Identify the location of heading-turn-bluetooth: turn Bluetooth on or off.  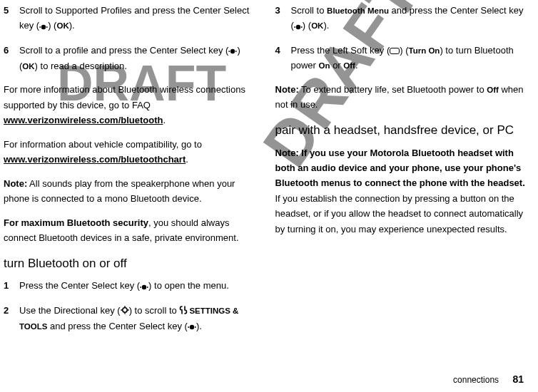
(128, 264).